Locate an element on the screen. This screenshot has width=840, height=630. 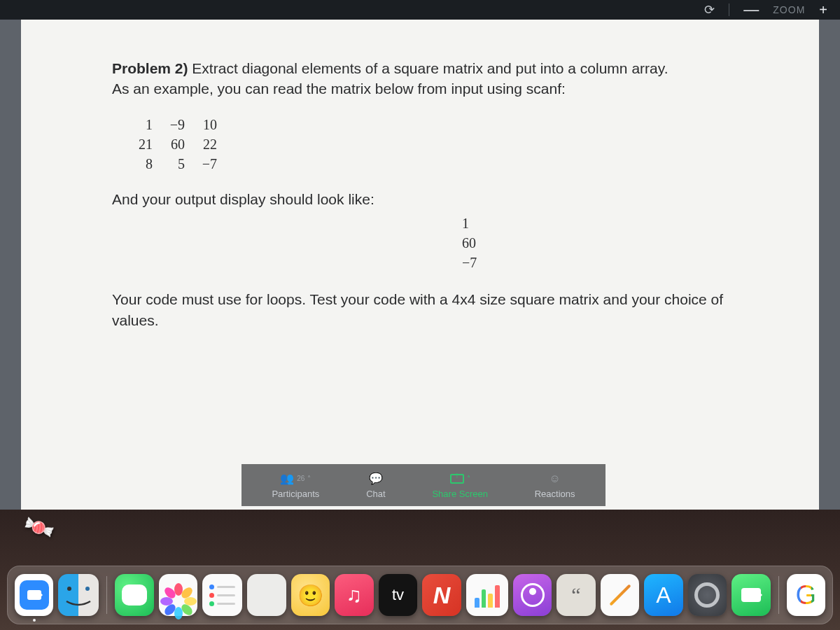
dock-app-messages is located at coordinates (134, 595).